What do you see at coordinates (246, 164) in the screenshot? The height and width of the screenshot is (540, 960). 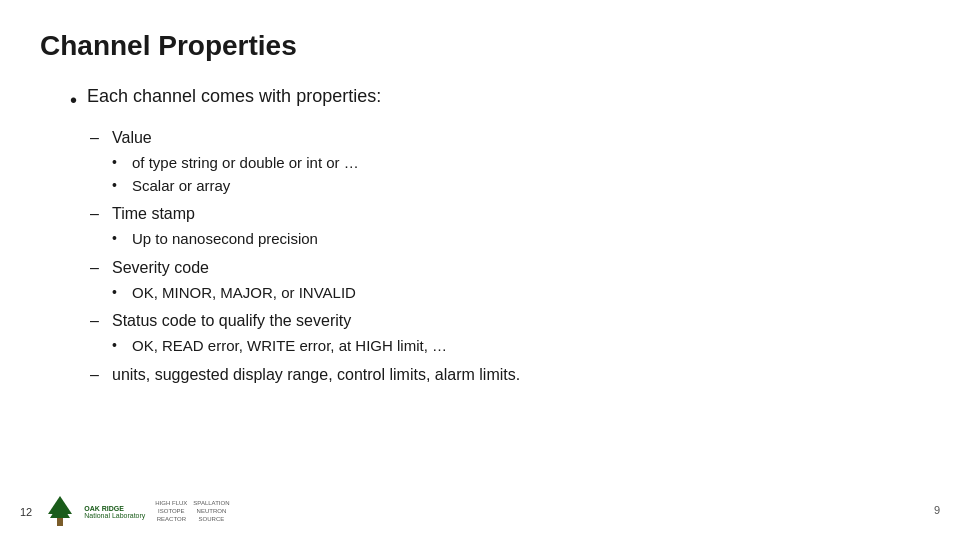 I see `sub-sub-text: of type string or double or int or …` at bounding box center [246, 164].